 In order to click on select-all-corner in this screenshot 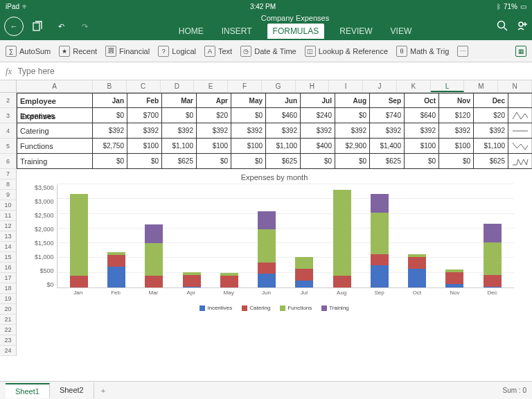, I will do `click(8, 86)`.